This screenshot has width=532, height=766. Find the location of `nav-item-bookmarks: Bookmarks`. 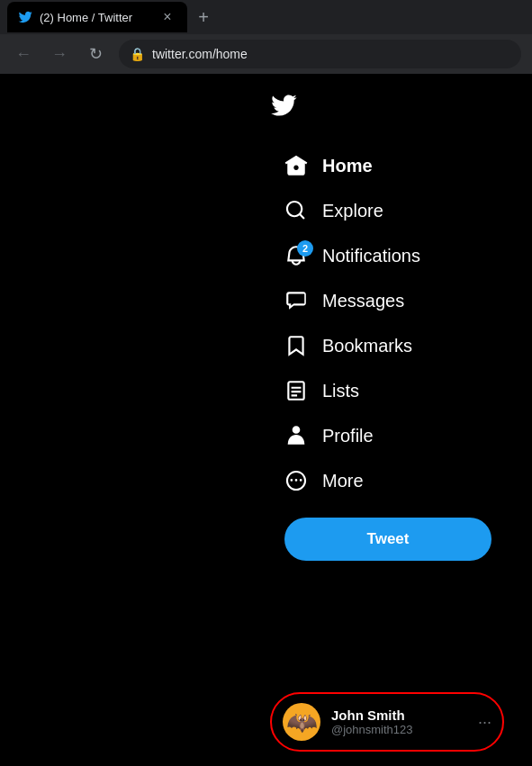

nav-item-bookmarks: Bookmarks is located at coordinates (360, 346).